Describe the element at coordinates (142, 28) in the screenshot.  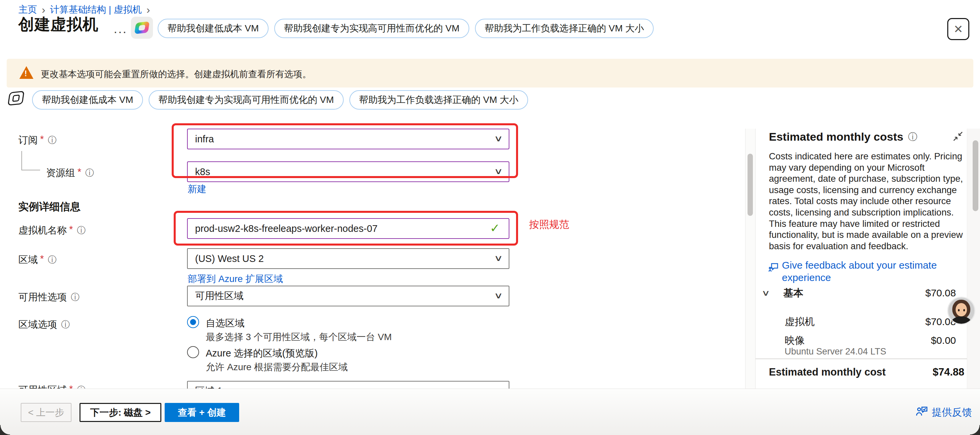
I see `copilot-button` at that location.